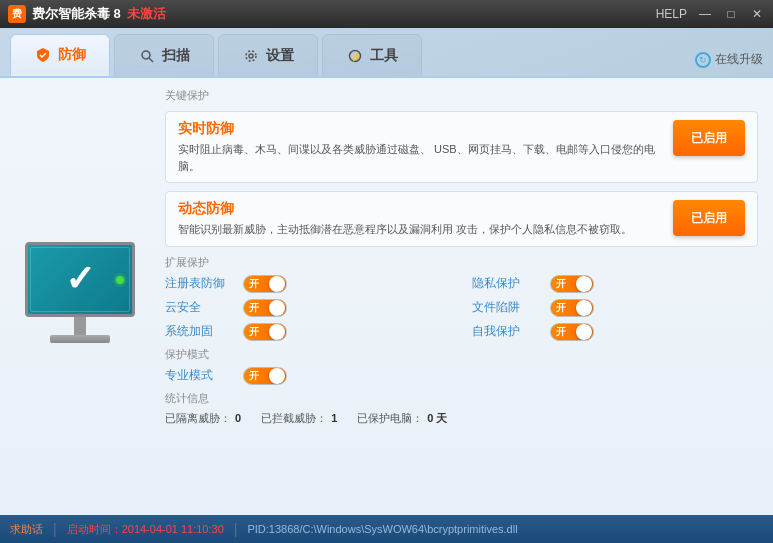 This screenshot has height=543, width=773. What do you see at coordinates (558, 284) in the screenshot?
I see `privacy-toggle-text: 开` at bounding box center [558, 284].